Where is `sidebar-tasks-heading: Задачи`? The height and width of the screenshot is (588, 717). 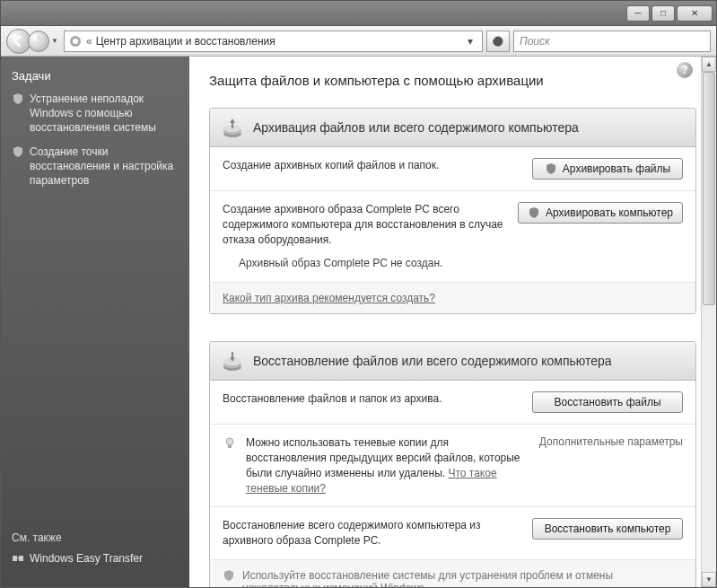
sidebar-tasks-heading: Задачи is located at coordinates (95, 75).